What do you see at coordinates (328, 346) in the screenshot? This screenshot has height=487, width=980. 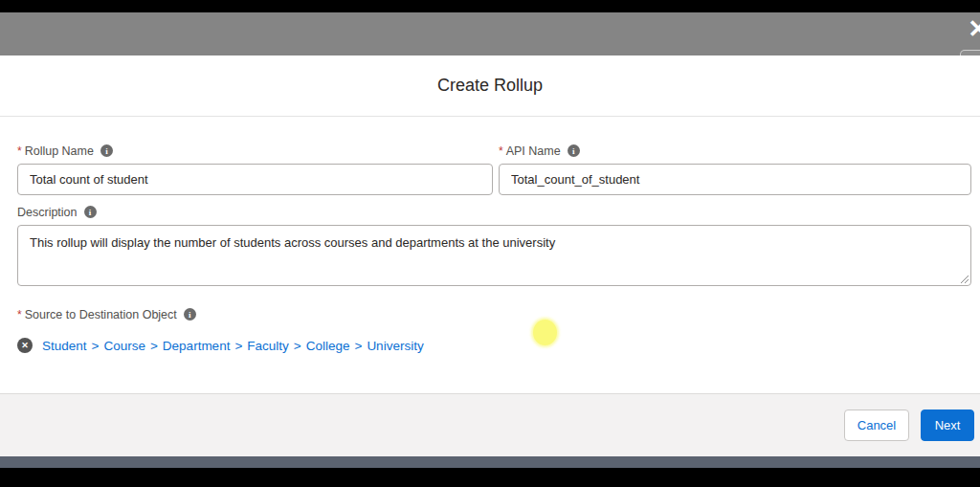 I see `breadcrumb-link-college: College` at bounding box center [328, 346].